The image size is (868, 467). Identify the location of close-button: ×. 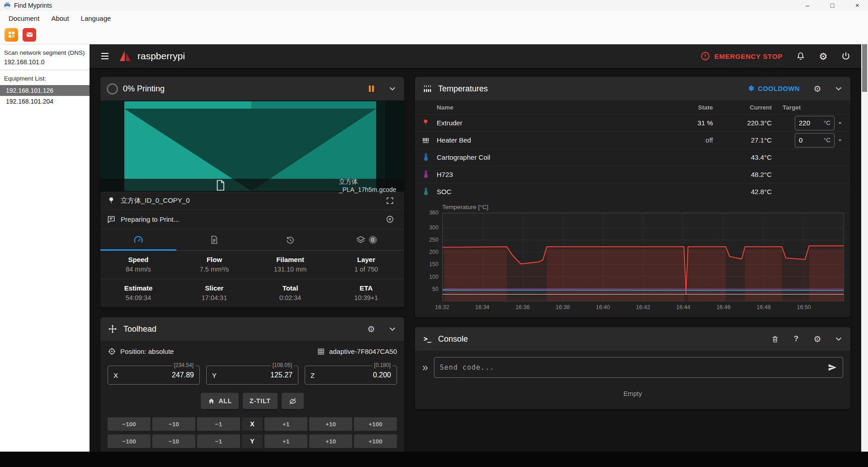
(857, 5).